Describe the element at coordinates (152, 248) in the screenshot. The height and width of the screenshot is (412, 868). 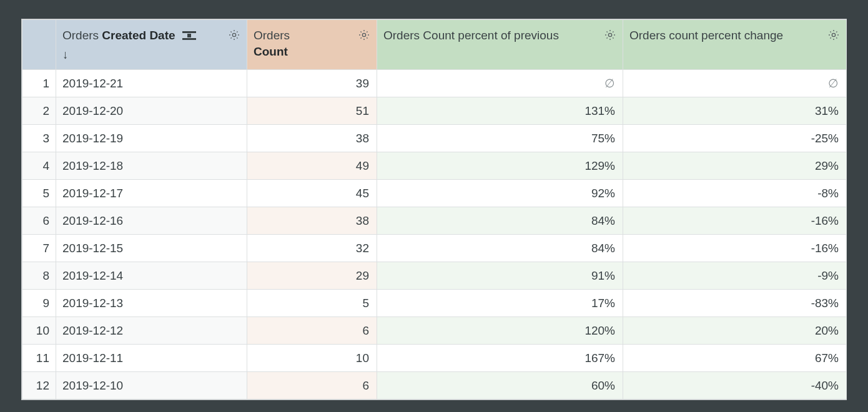
I see `cell-created-date: 2019-12-15` at that location.